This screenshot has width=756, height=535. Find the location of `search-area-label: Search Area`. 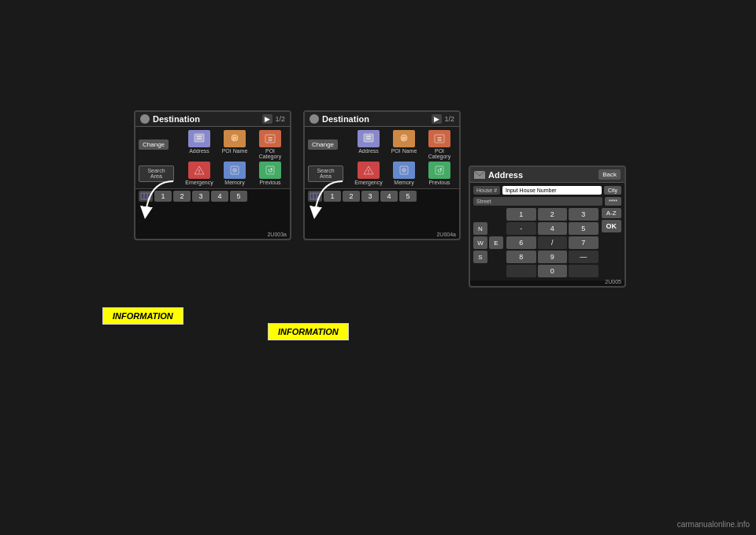

search-area-label: Search Area is located at coordinates (156, 173).